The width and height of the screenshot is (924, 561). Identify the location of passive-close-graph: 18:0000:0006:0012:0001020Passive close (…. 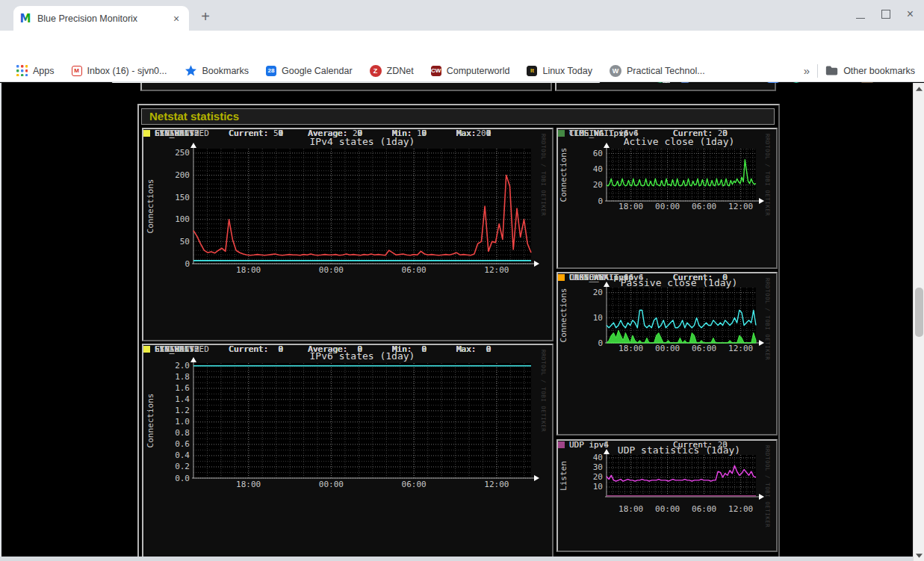
(667, 354).